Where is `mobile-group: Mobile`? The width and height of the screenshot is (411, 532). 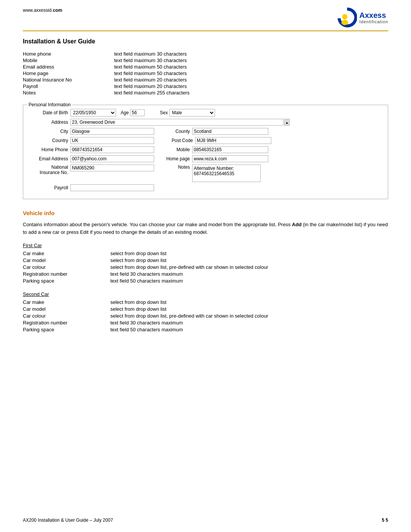
mobile-group: Mobile is located at coordinates (215, 150).